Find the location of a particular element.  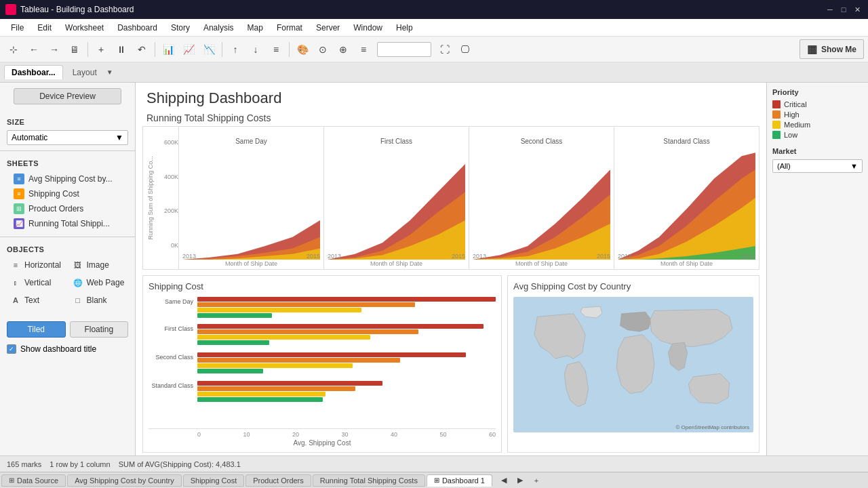

menu-analysis: Analysis is located at coordinates (218, 28).